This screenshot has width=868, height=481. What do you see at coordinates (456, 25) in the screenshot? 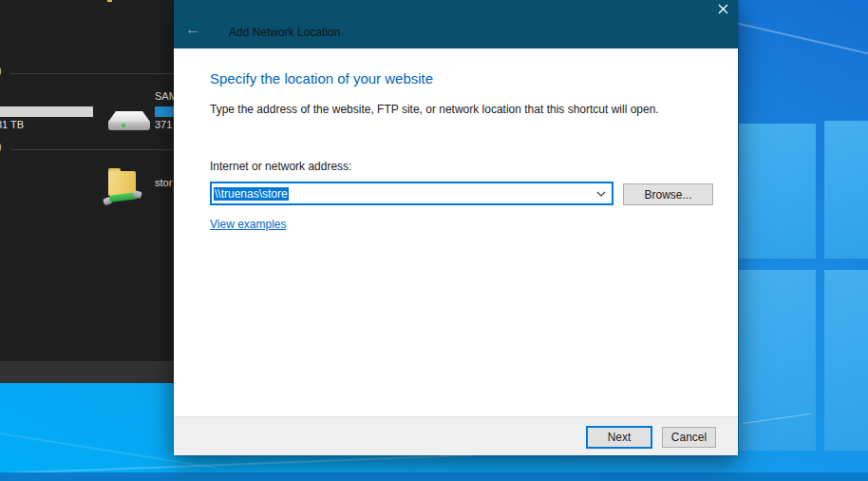
I see `dialog-titlebar: ← Add Network Location` at bounding box center [456, 25].